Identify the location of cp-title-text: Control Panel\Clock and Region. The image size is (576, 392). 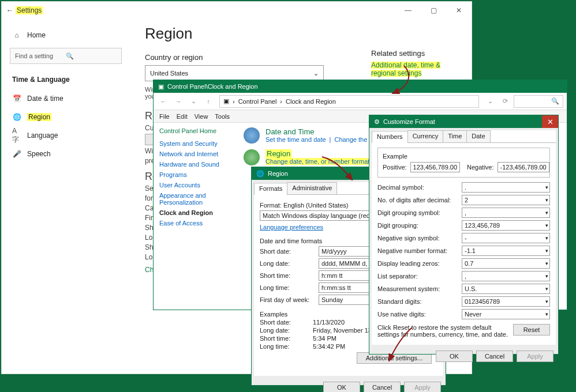
(212, 86).